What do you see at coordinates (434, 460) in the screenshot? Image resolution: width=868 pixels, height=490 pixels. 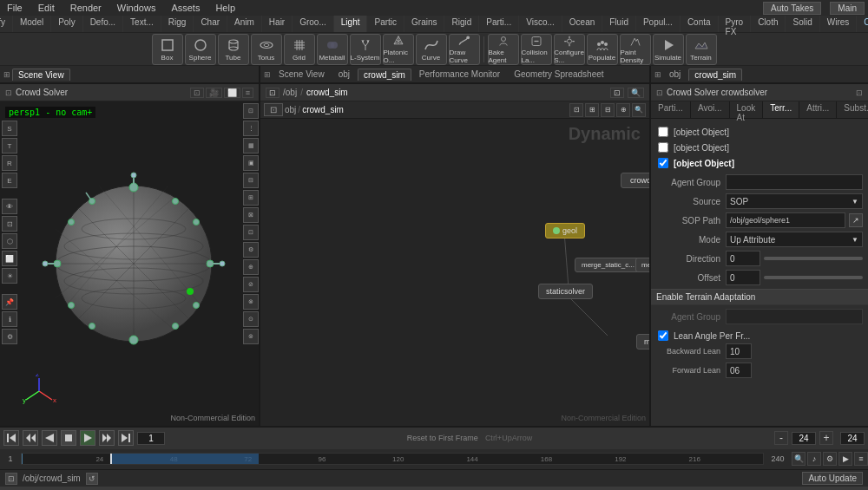 I see `timeline-bar: 1 24 48 72 96 120 144 168 192 216` at bounding box center [434, 460].